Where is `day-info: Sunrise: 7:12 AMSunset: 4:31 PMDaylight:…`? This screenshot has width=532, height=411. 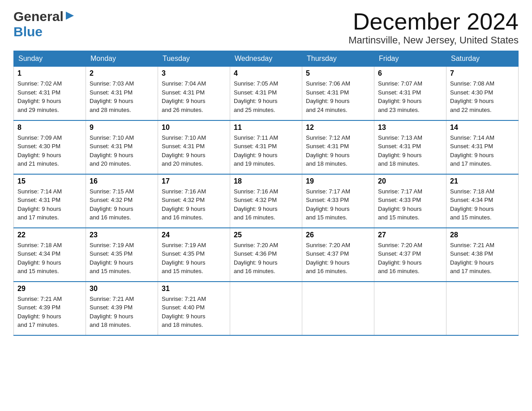 day-info: Sunrise: 7:12 AMSunset: 4:31 PMDaylight:… is located at coordinates (338, 151).